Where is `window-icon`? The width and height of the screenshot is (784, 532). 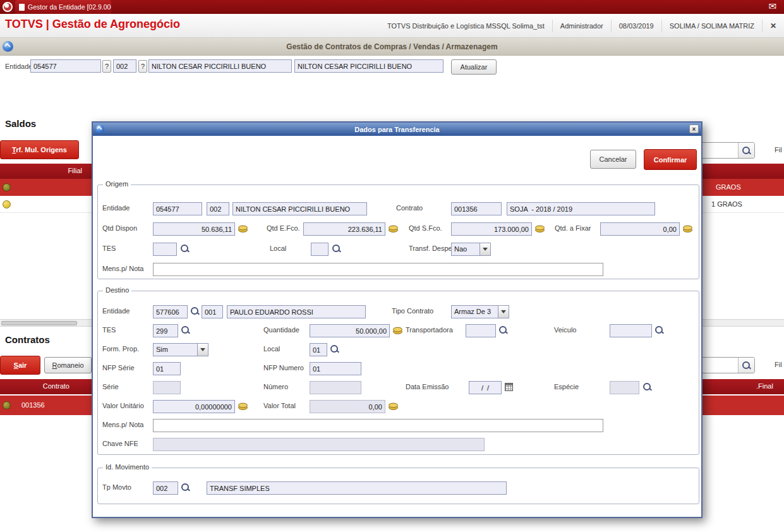
window-icon is located at coordinates (21, 8).